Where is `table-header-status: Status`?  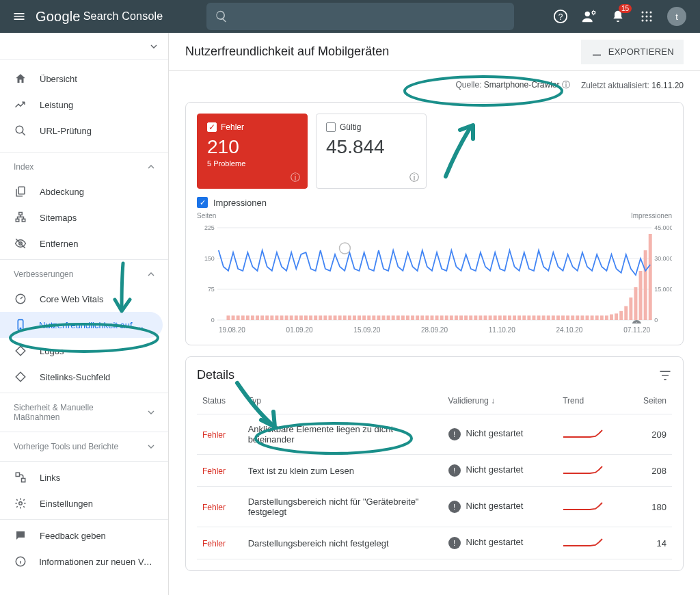 table-header-status: Status is located at coordinates (220, 401).